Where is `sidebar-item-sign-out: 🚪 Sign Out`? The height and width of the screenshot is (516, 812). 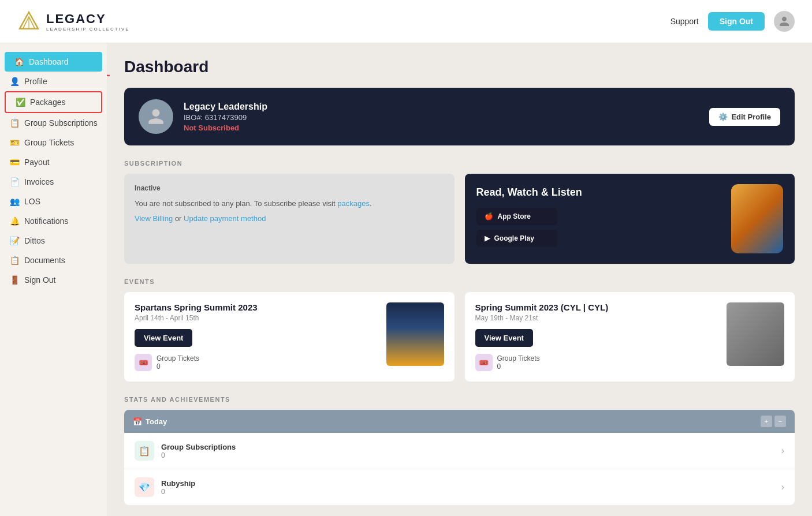 sidebar-item-sign-out: 🚪 Sign Out is located at coordinates (53, 280).